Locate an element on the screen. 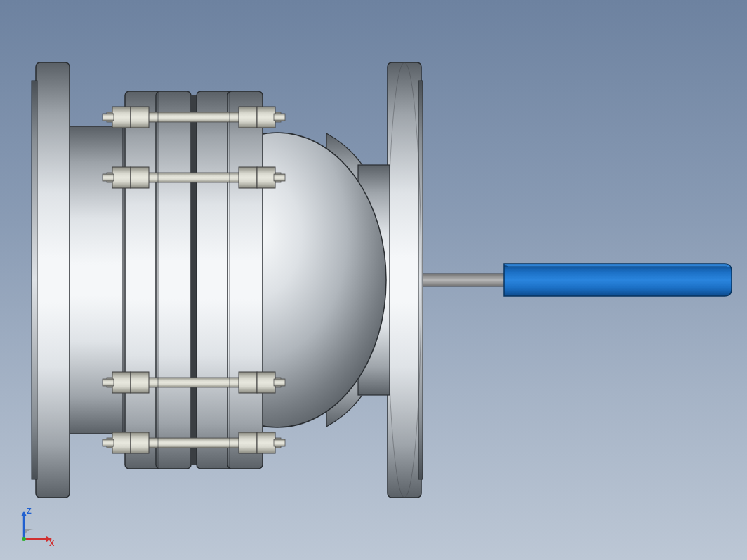 The image size is (747, 560). z-axis-arrow is located at coordinates (24, 514).